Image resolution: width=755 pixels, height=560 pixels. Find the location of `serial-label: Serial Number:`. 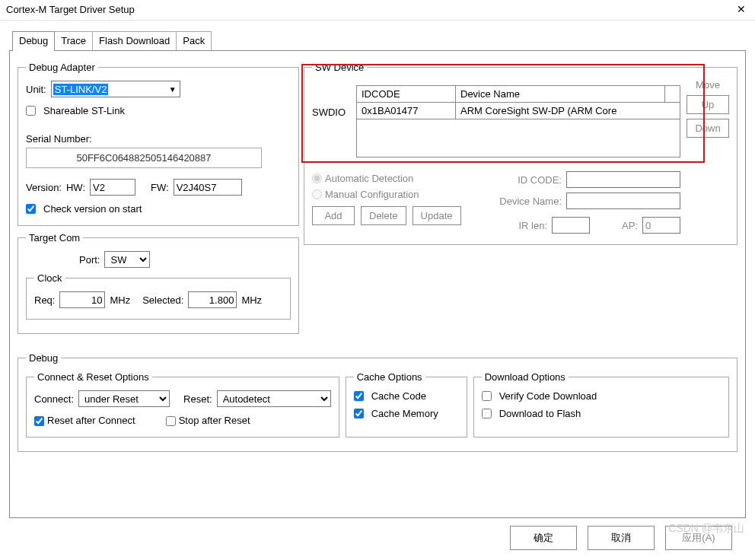

serial-label: Serial Number: is located at coordinates (158, 138).